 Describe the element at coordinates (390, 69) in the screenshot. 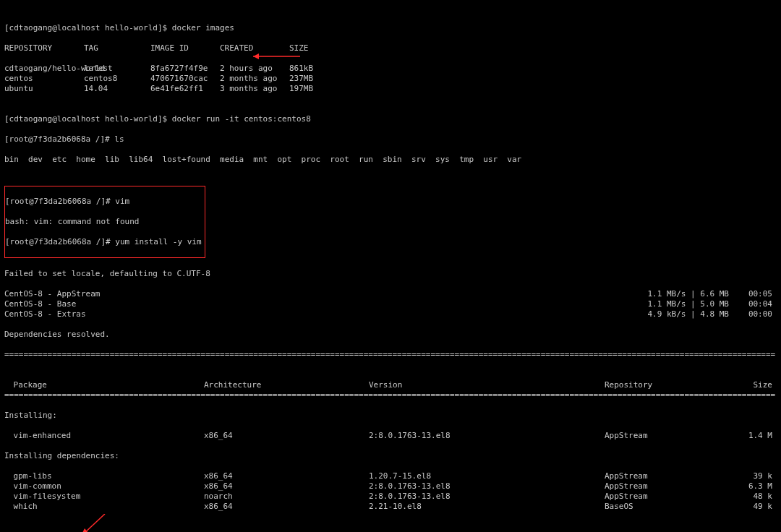

I see `image-row: cdtaogang/hello-worldlatest8fa6727f4f9e2…` at that location.